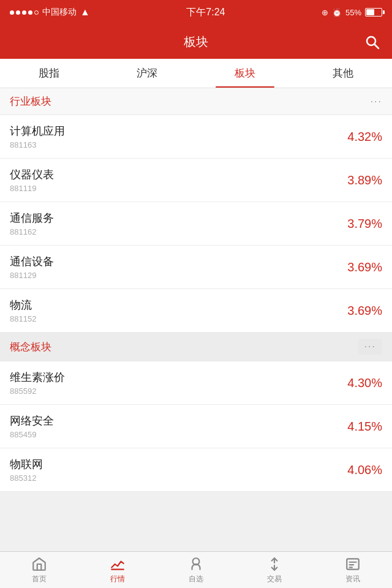  I want to click on item-name: 维生素涨价, so click(37, 377).